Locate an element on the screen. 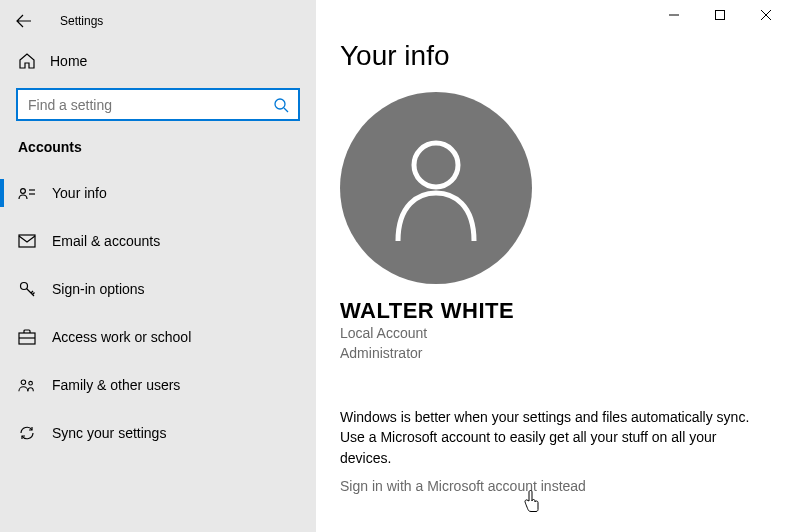 The height and width of the screenshot is (532, 789). signin-microsoft-link: Sign in with a Microsoft account instead is located at coordinates (463, 486).